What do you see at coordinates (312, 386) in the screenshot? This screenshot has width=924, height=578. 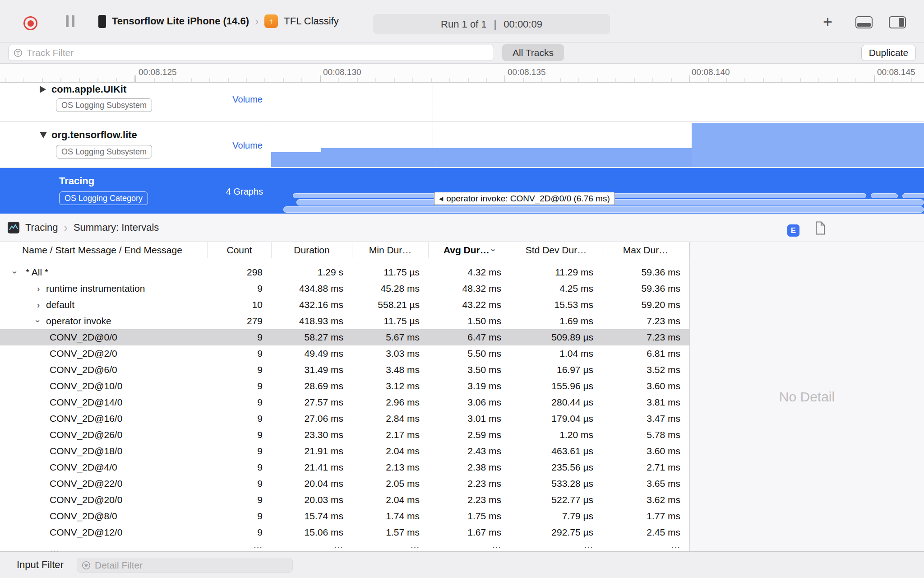 I see `cell-duration: 28.69 ms` at bounding box center [312, 386].